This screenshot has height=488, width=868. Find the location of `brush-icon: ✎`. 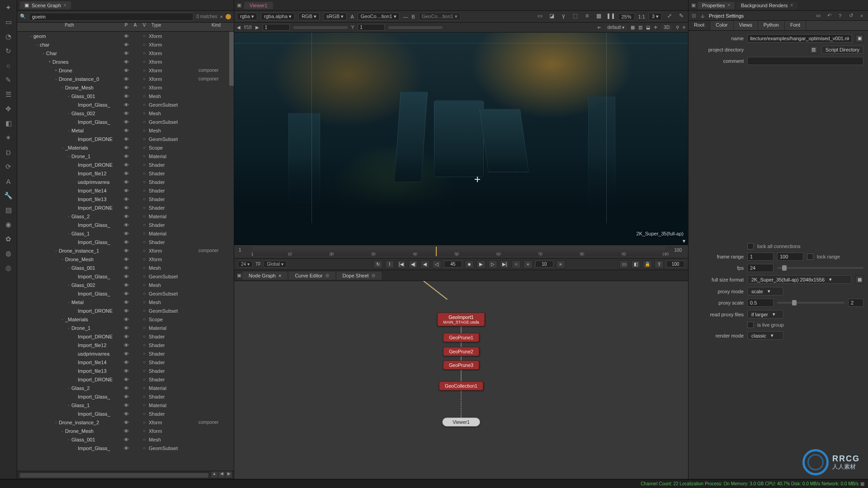

brush-icon: ✎ is located at coordinates (9, 80).